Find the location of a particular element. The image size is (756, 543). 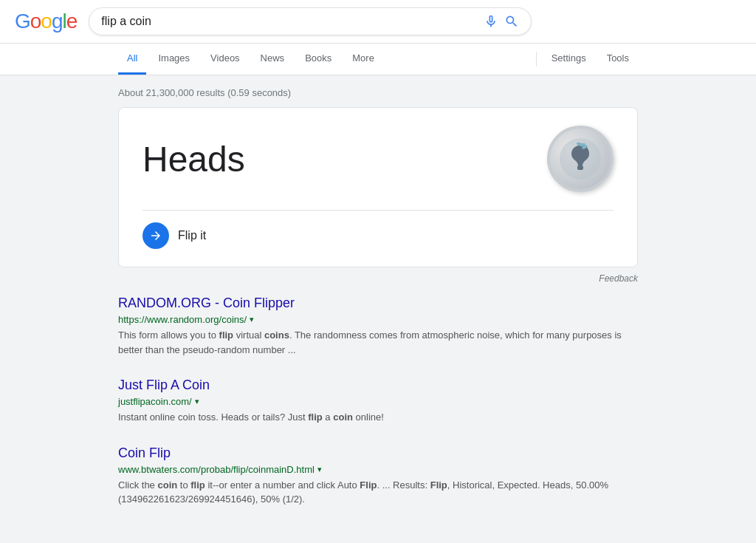

google-logo: Google is located at coordinates (46, 21).